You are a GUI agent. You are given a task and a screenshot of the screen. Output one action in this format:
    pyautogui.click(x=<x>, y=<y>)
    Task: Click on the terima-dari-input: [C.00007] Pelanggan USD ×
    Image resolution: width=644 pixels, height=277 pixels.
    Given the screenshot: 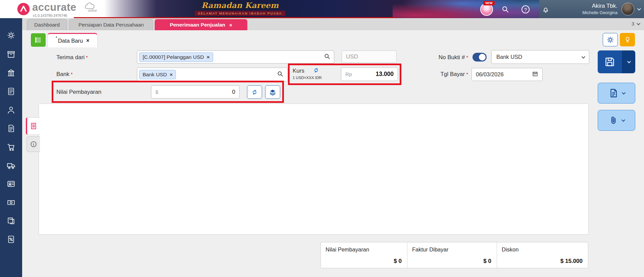 What is the action you would take?
    pyautogui.click(x=236, y=57)
    